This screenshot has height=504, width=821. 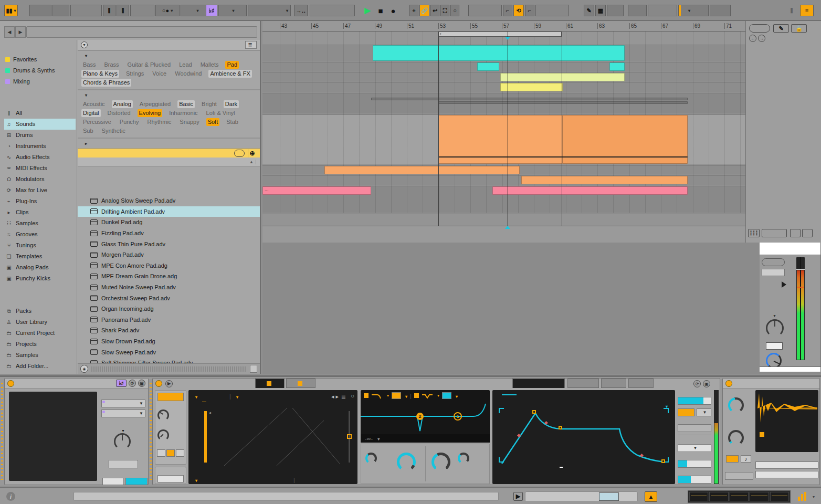 What do you see at coordinates (417, 396) in the screenshot?
I see `filter2-toggle` at bounding box center [417, 396].